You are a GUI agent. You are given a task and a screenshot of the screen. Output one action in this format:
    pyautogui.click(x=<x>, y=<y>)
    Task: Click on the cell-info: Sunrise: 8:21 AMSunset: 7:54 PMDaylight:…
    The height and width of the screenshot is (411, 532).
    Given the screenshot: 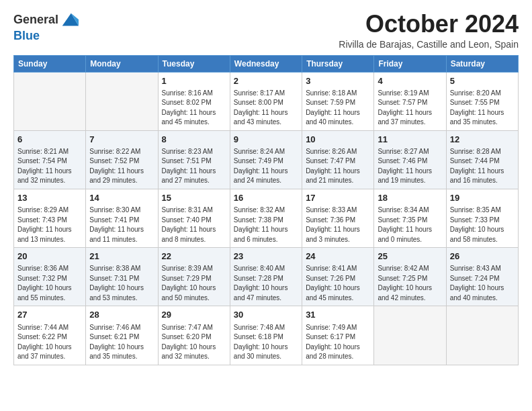 What is the action you would take?
    pyautogui.click(x=50, y=167)
    